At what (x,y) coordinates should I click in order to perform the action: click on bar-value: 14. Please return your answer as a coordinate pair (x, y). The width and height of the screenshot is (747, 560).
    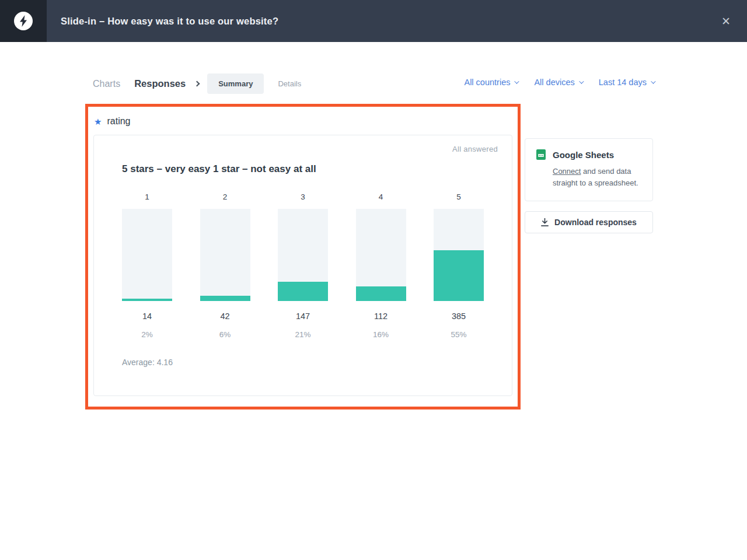
    Looking at the image, I should click on (147, 316).